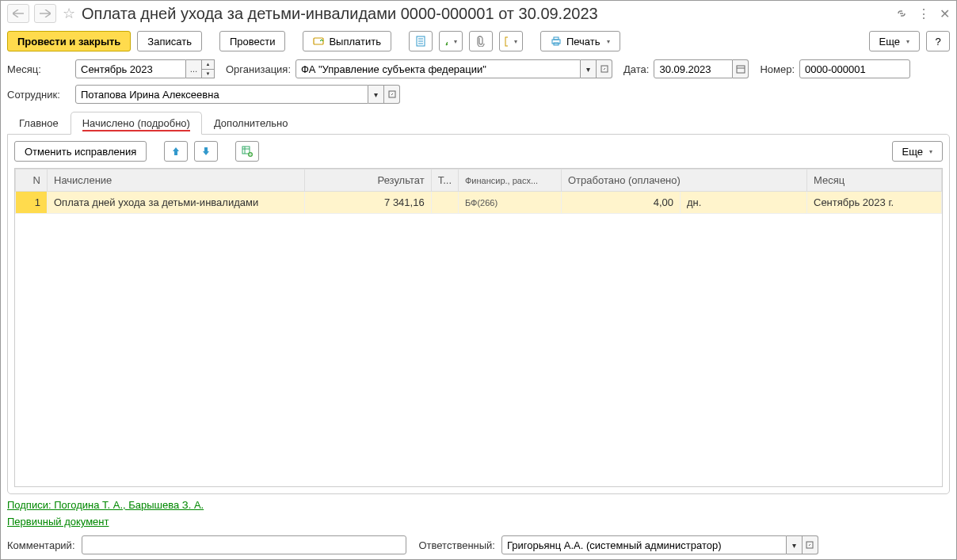 The width and height of the screenshot is (957, 560). I want to click on date-picker-button, so click(741, 69).